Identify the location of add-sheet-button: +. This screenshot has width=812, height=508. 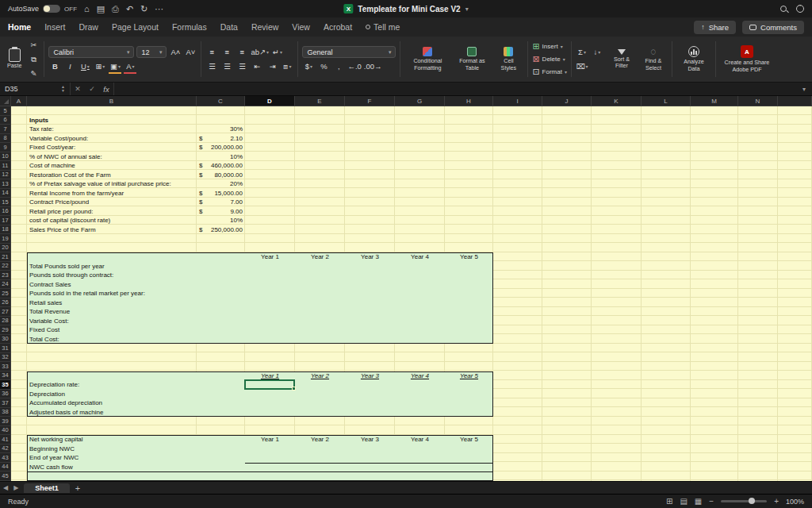
(78, 488).